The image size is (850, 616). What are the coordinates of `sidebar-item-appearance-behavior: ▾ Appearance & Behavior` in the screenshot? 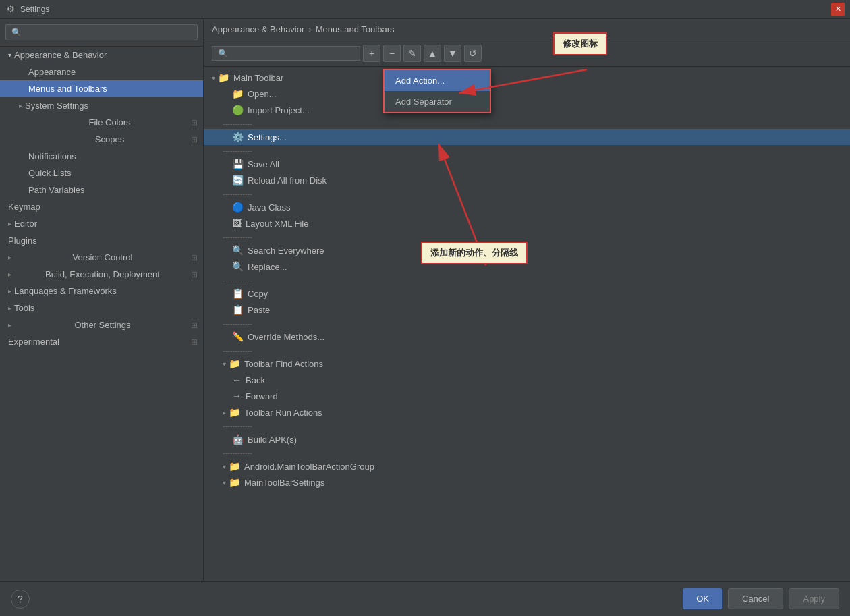 It's located at (101, 55).